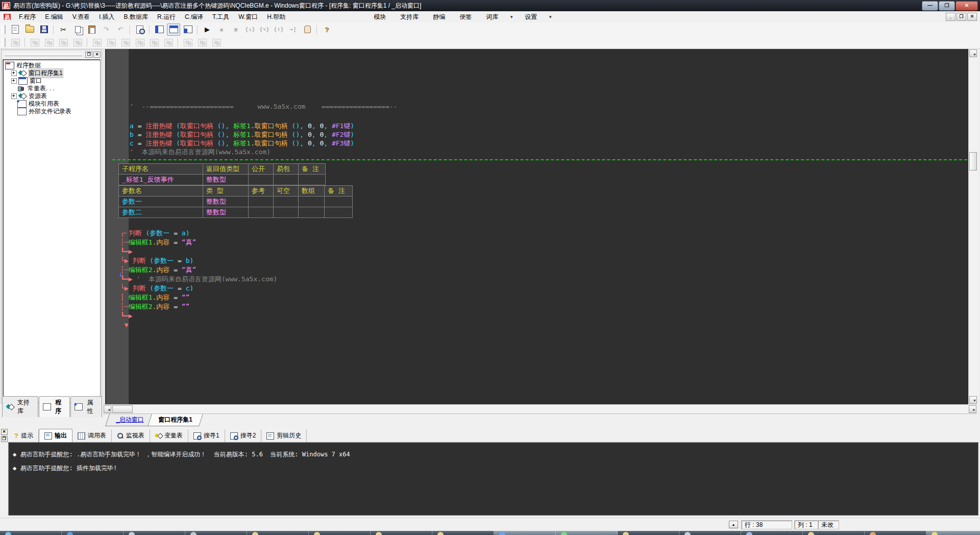 The height and width of the screenshot is (535, 980). I want to click on code-line: └▶ 判断 (参数一 = c), so click(199, 288).